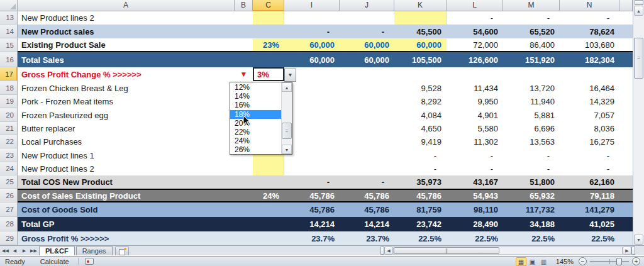 The width and height of the screenshot is (644, 266). What do you see at coordinates (287, 118) in the screenshot?
I see `dropdown-scrollbar: ▲ ≡ ▼` at bounding box center [287, 118].